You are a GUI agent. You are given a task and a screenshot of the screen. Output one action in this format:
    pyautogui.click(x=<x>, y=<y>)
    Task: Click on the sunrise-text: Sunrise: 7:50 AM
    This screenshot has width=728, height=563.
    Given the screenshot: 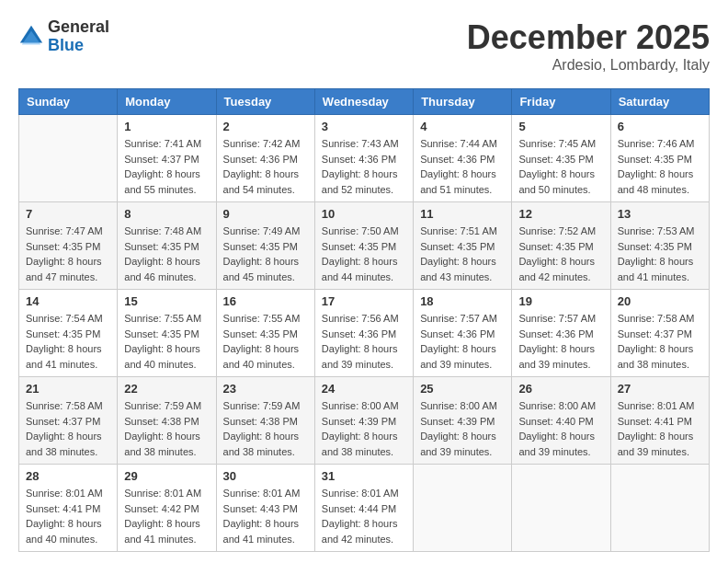 What is the action you would take?
    pyautogui.click(x=364, y=232)
    